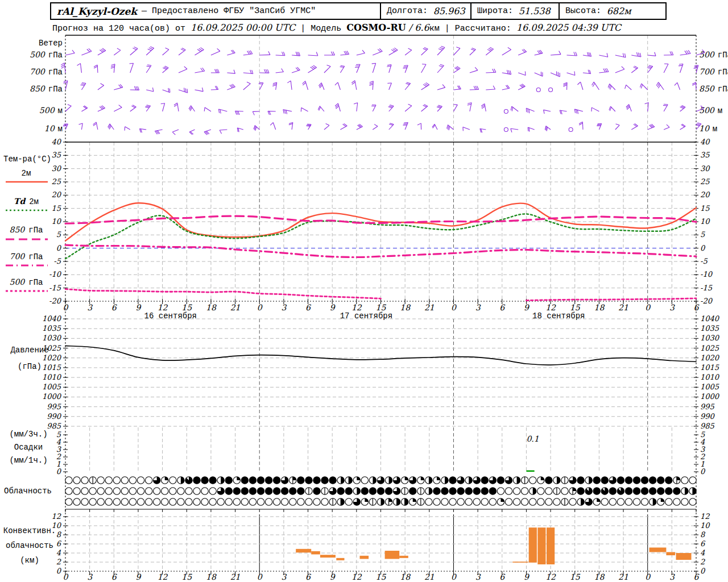 The width and height of the screenshot is (728, 582). I want to click on svg-text: 1015, so click(52, 367).